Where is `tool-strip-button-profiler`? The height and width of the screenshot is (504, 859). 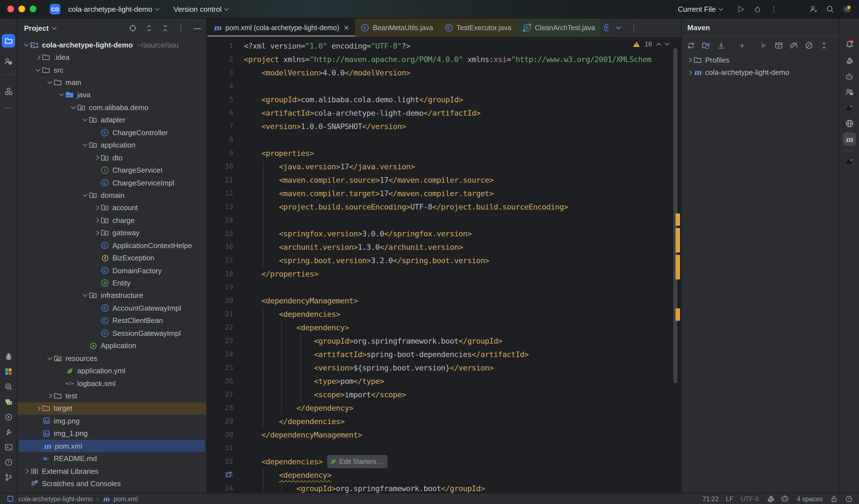 tool-strip-button-profiler is located at coordinates (8, 387).